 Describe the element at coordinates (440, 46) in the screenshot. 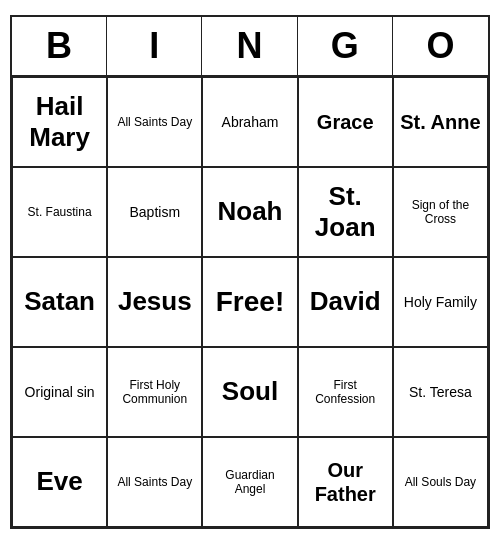

I see `header-letter-o: O` at that location.